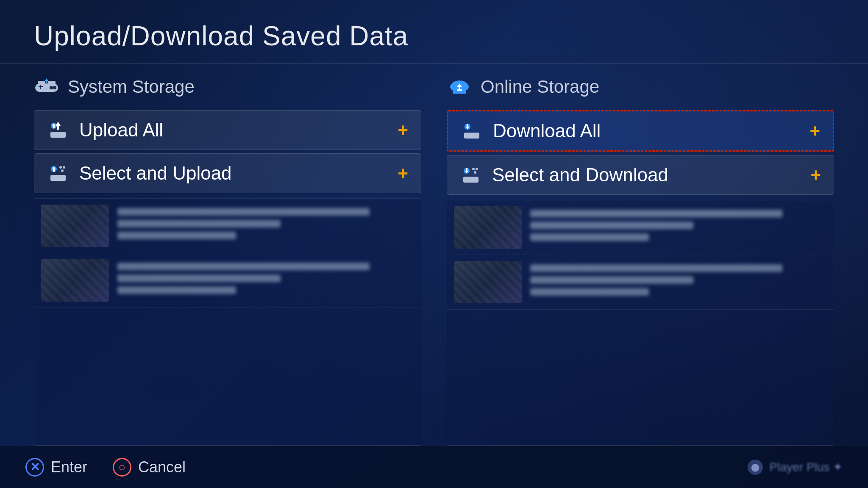 Image resolution: width=868 pixels, height=488 pixels. I want to click on cancel-action: ○ Cancel, so click(149, 467).